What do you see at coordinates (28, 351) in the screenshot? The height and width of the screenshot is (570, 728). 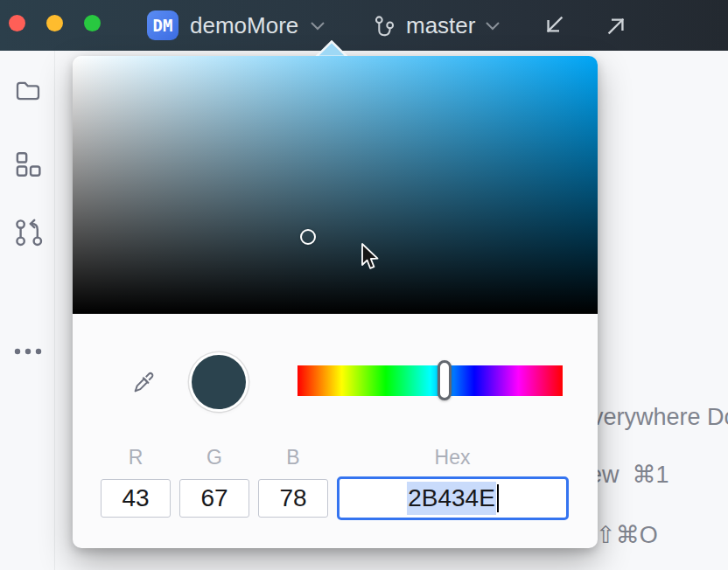 I see `sidebar-item-more` at bounding box center [28, 351].